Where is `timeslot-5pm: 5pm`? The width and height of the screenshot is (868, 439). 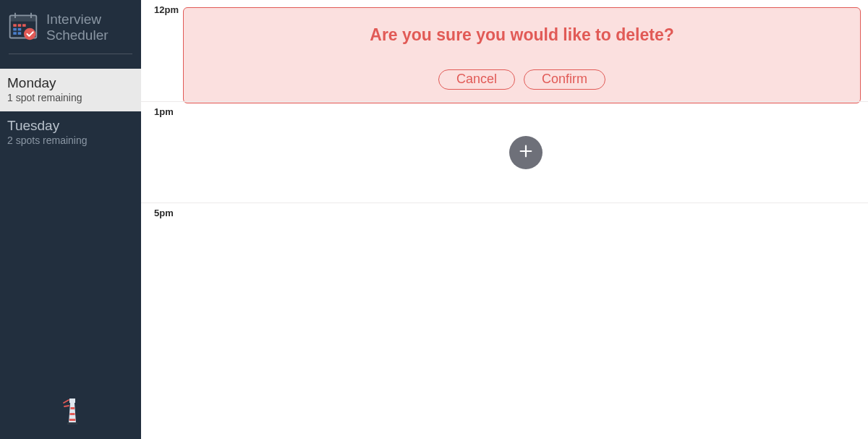
timeslot-5pm: 5pm is located at coordinates (505, 217).